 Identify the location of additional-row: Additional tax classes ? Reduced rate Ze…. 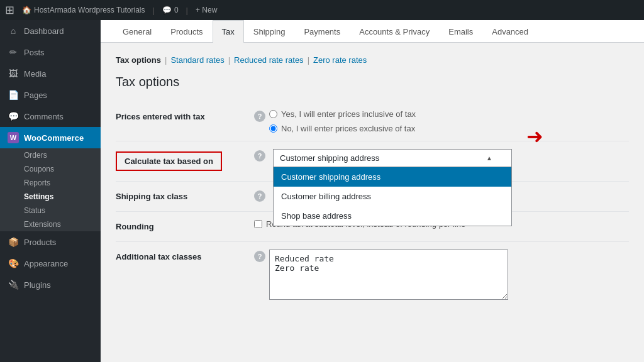
(372, 275).